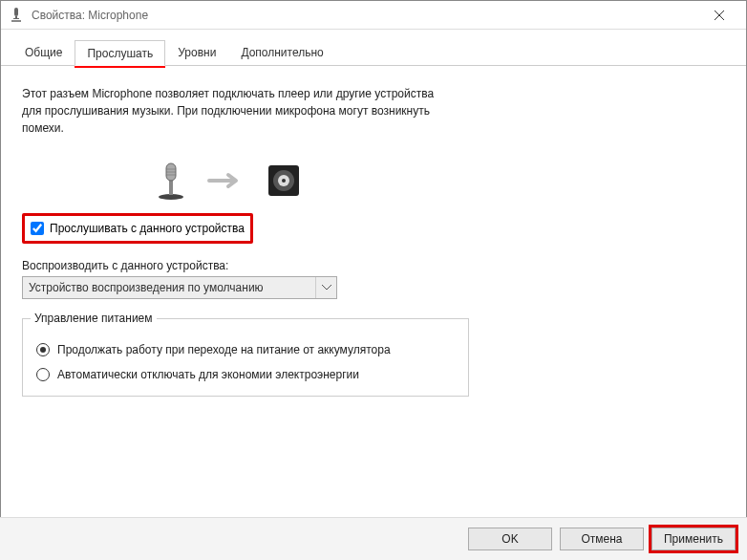  Describe the element at coordinates (374, 266) in the screenshot. I see `playback-through-label: Воспроизводить с данного устройства:` at that location.